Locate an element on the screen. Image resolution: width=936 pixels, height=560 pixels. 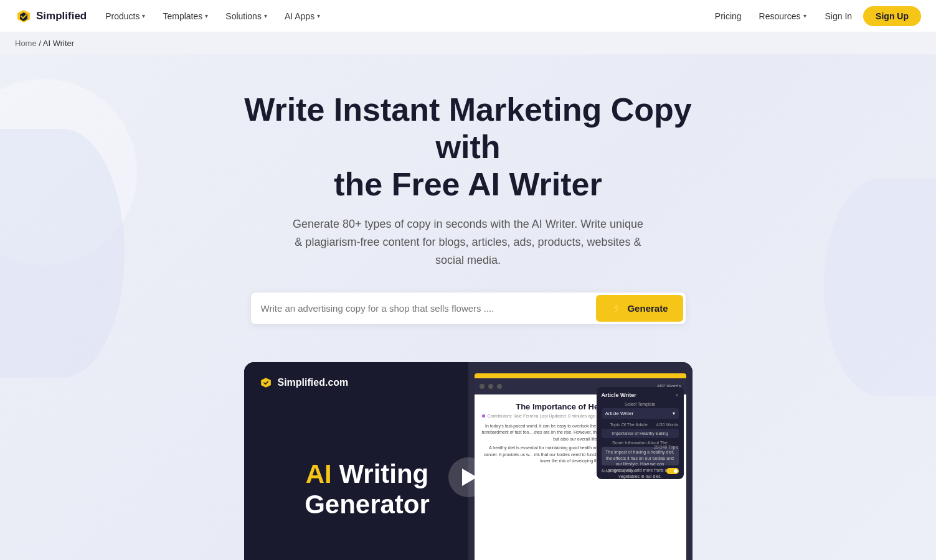
breadcrumb-current: AI Writer is located at coordinates (59, 44).